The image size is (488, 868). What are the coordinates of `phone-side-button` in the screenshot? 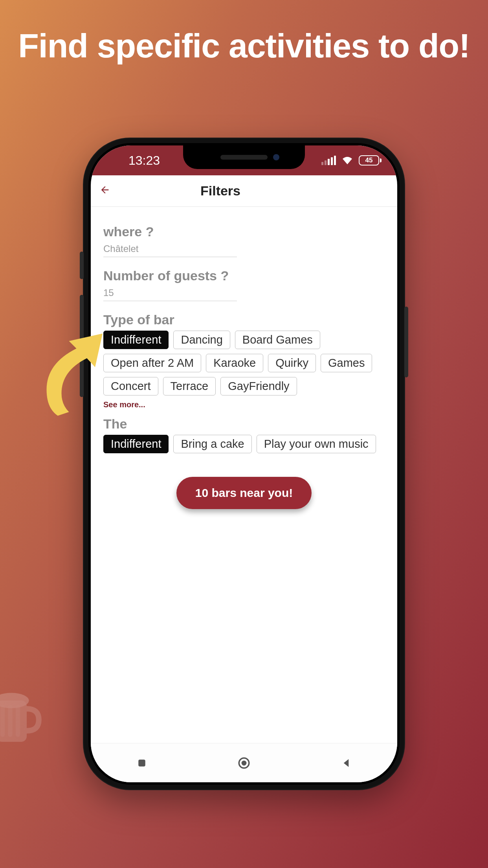 It's located at (82, 265).